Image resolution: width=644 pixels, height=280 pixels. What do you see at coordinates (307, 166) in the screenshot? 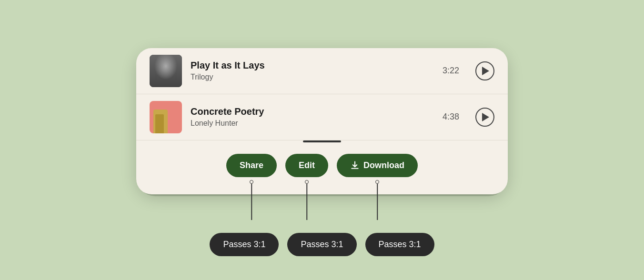
I see `edit-button: Edit` at bounding box center [307, 166].